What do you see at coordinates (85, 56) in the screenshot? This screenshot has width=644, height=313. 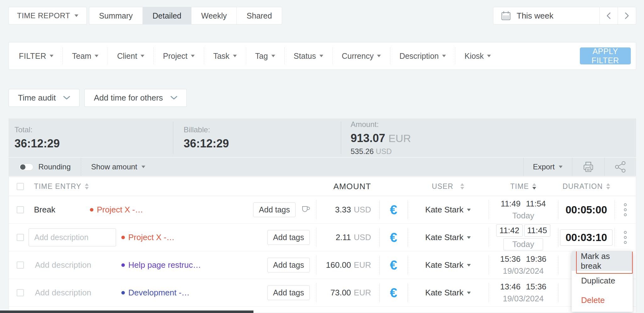 I see `filter-team: Team` at bounding box center [85, 56].